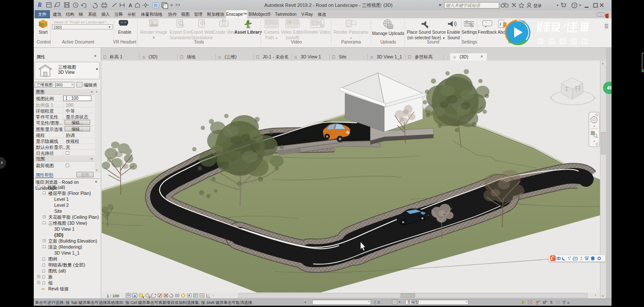 The height and width of the screenshot is (307, 644). What do you see at coordinates (538, 6) in the screenshot?
I see `svg-text: 登录` at bounding box center [538, 6].